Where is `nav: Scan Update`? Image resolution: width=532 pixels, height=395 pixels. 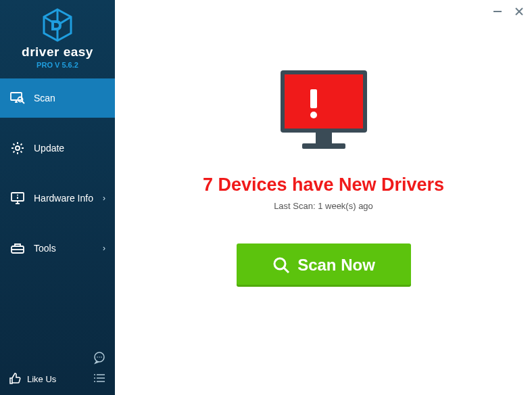 nav: Scan Update is located at coordinates (57, 173).